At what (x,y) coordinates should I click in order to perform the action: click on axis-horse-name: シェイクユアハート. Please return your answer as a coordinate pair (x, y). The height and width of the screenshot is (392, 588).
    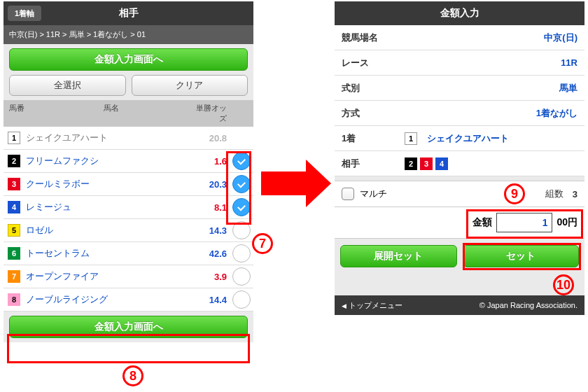
    Looking at the image, I should click on (468, 139).